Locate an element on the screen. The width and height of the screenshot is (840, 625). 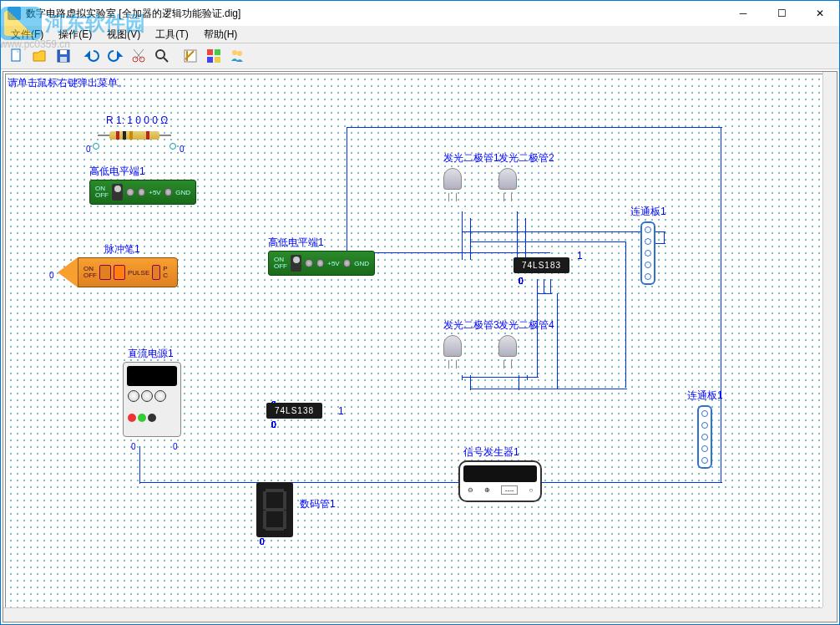
seven-segment: 00000 数码管1 00000 is located at coordinates (275, 510).